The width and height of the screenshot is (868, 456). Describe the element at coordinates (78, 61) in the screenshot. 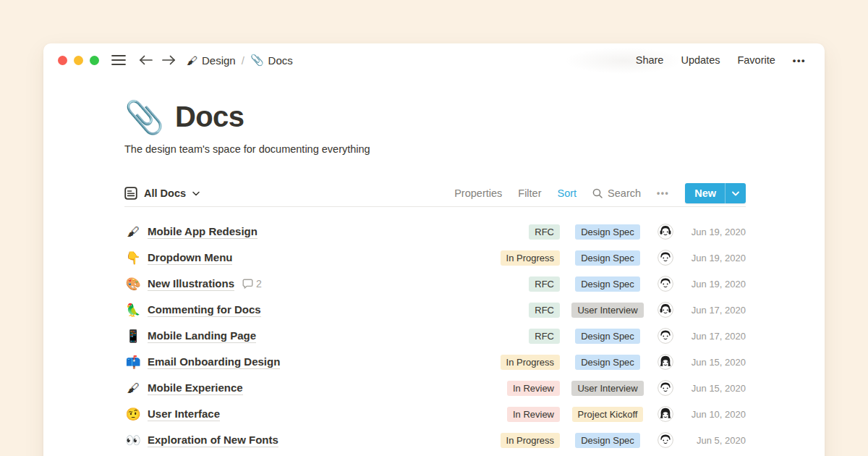

I see `window-controls` at that location.